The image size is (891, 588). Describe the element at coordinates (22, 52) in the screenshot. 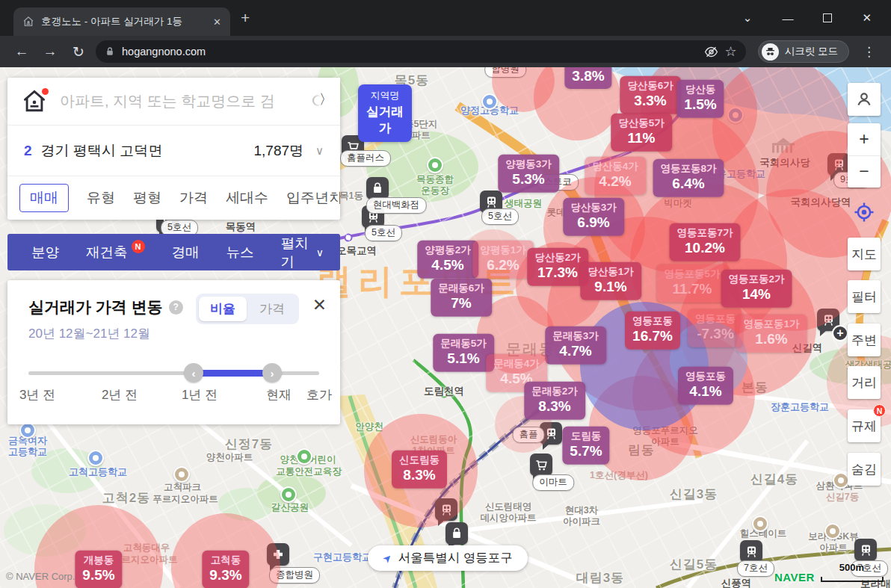

I see `back-button: ←` at that location.